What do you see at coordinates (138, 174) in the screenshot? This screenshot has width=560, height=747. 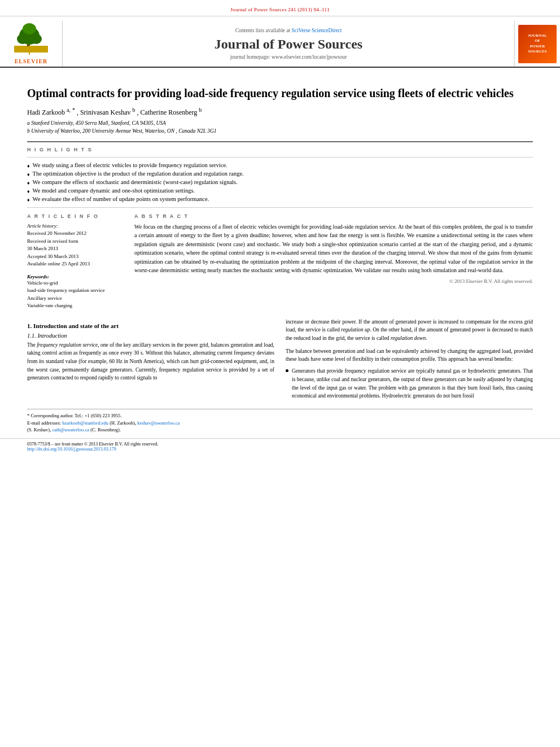 I see `highlight-text-2: The optimization objective is the produc…` at bounding box center [138, 174].